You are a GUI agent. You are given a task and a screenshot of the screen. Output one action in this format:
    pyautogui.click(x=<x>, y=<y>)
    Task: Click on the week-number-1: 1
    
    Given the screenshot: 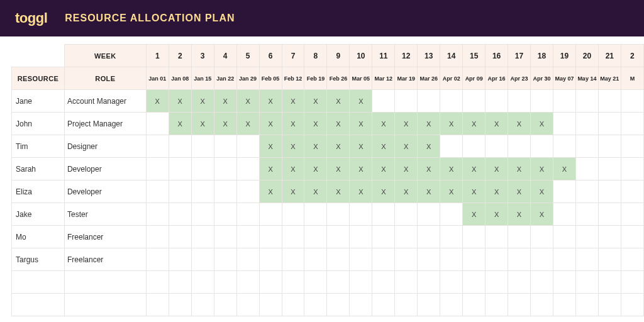 What is the action you would take?
    pyautogui.click(x=157, y=56)
    